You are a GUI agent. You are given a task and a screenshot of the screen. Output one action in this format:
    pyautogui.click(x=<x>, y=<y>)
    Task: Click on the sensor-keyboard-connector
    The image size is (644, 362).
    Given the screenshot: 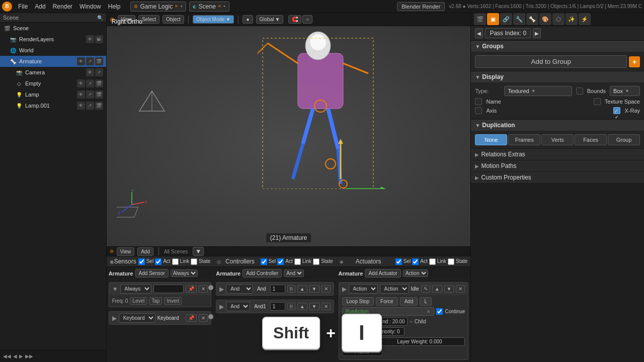 What is the action you would take?
    pyautogui.click(x=211, y=317)
    